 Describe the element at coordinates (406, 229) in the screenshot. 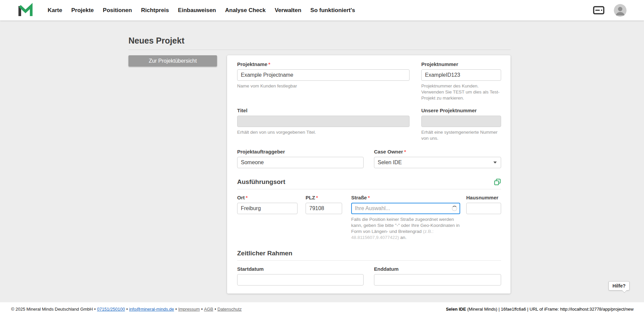

I see `strasse-helper: Falls die Position keiner Straße zugeord…` at that location.